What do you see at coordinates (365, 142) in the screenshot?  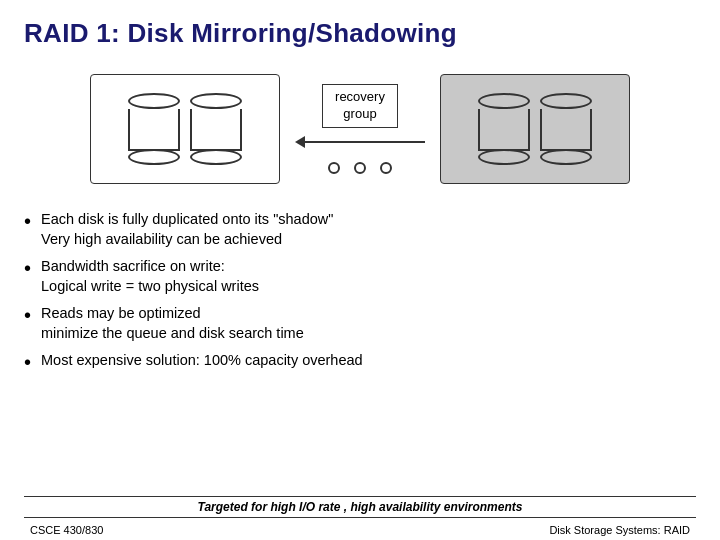 I see `arrow-shaft` at bounding box center [365, 142].